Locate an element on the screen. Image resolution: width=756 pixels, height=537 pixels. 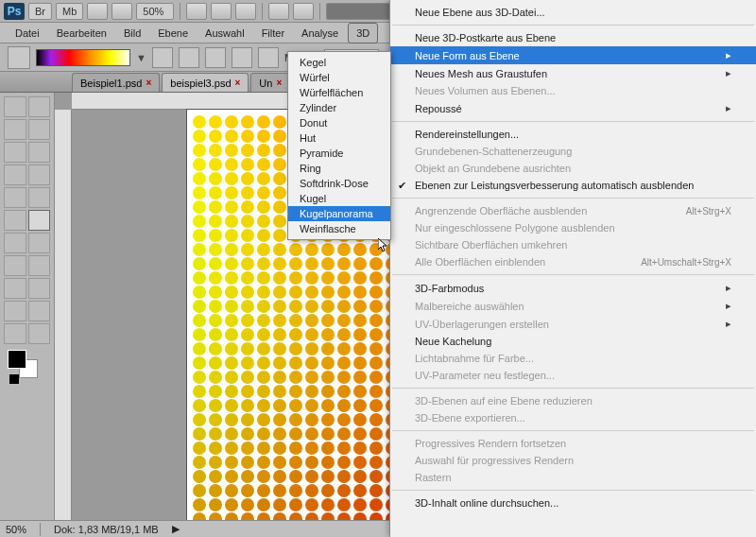
gradient-radial-icon is located at coordinates (189, 58).